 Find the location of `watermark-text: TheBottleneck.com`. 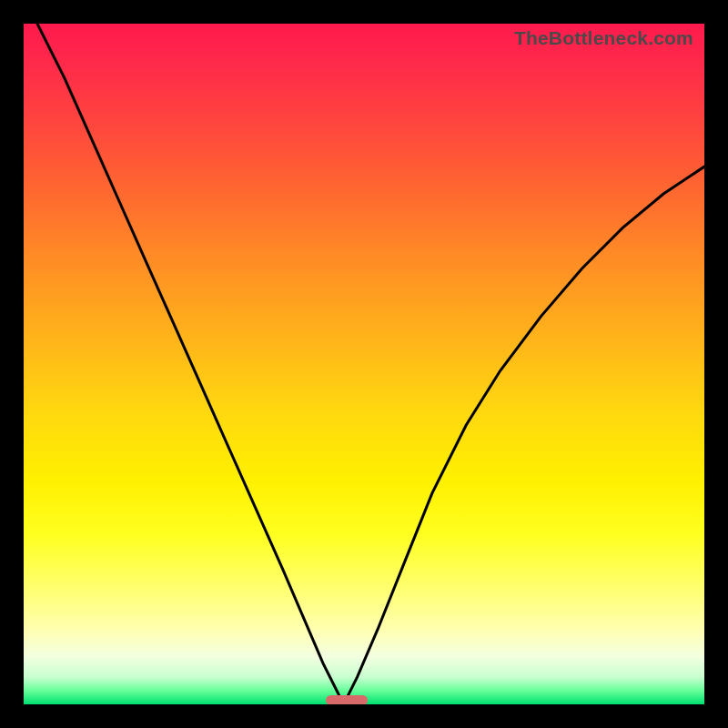

watermark-text: TheBottleneck.com is located at coordinates (604, 38).